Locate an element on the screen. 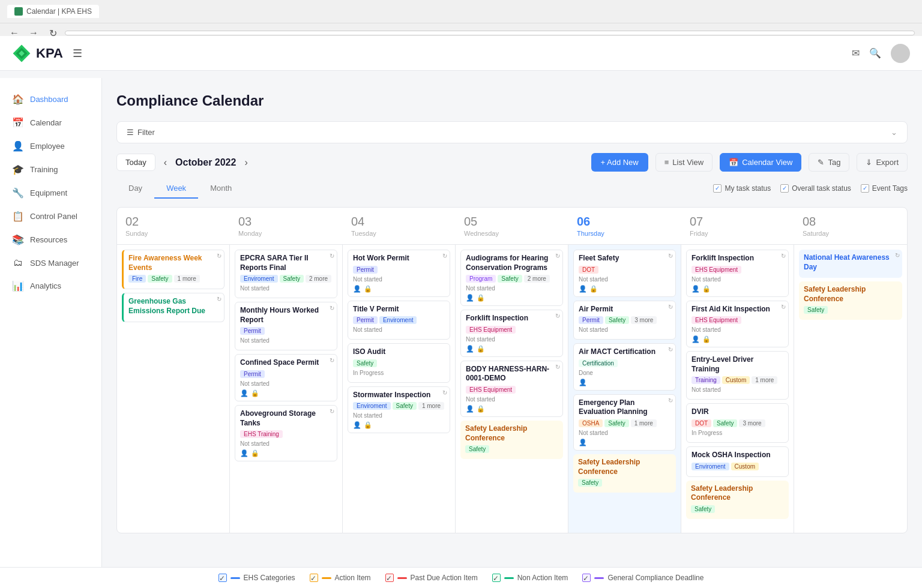  analytics-icon: 📊 is located at coordinates (18, 286).